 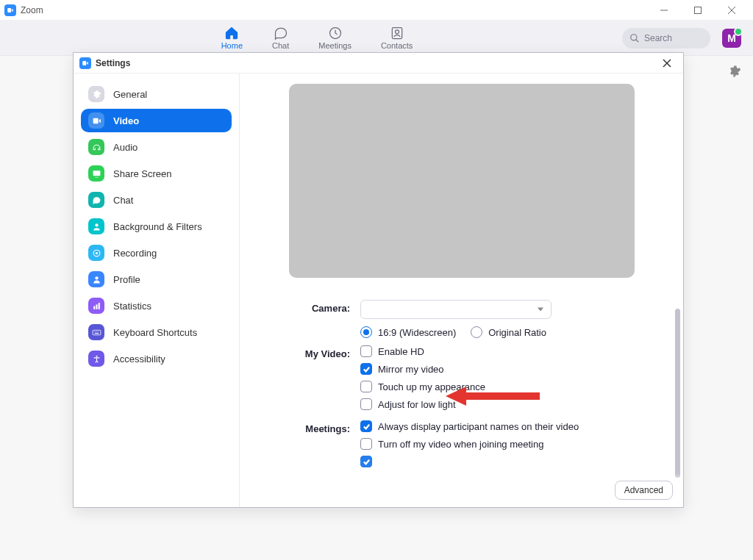 What do you see at coordinates (666, 38) in the screenshot?
I see `search-input: Search` at bounding box center [666, 38].